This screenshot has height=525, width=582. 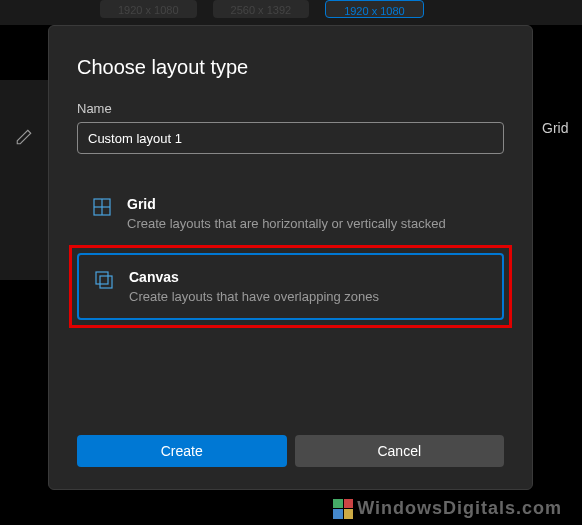 What do you see at coordinates (343, 509) in the screenshot?
I see `watermark-logo-icon` at bounding box center [343, 509].